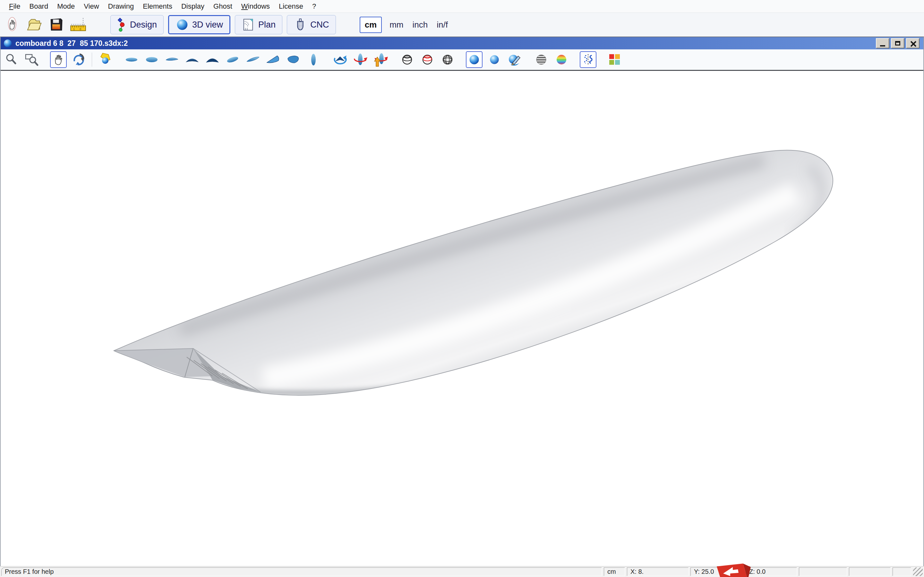  I want to click on wireframe-tool, so click(407, 60).